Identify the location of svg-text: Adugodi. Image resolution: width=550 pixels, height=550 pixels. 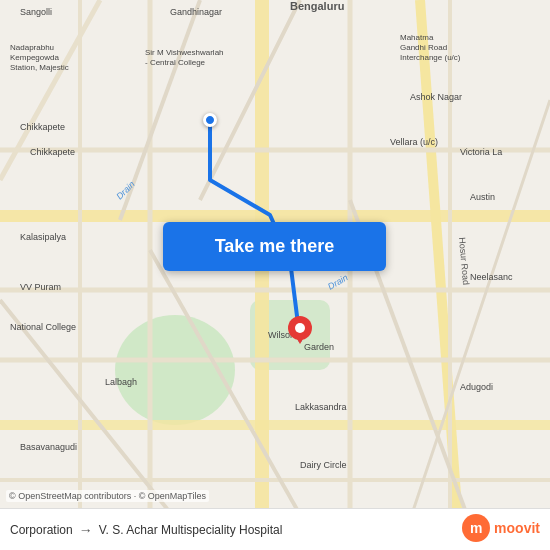
(476, 387).